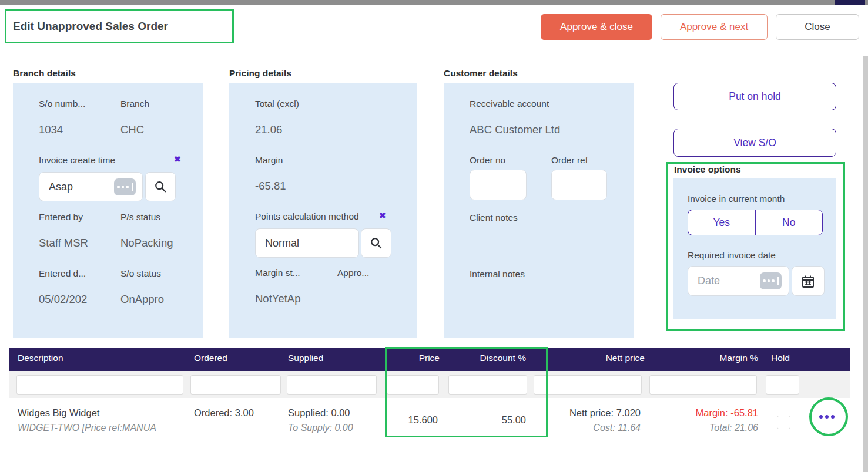  Describe the element at coordinates (210, 358) in the screenshot. I see `column-header-ordered: Ordered` at that location.